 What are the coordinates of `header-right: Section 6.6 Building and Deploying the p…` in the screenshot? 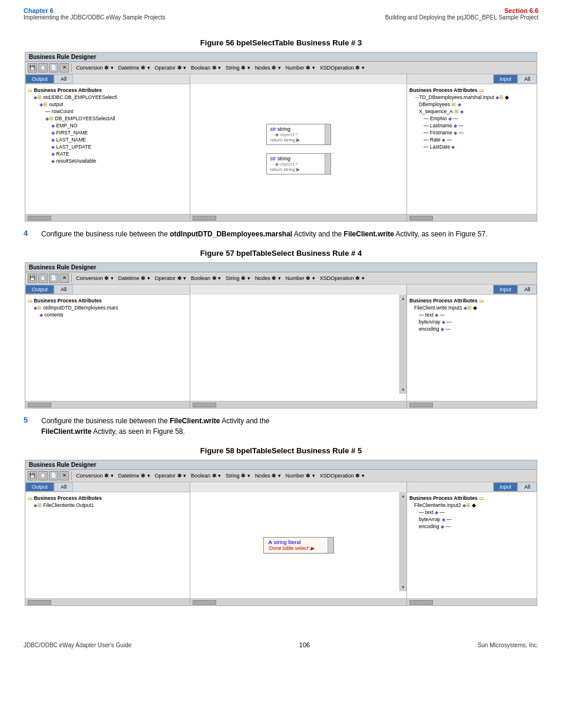 It's located at (462, 14).